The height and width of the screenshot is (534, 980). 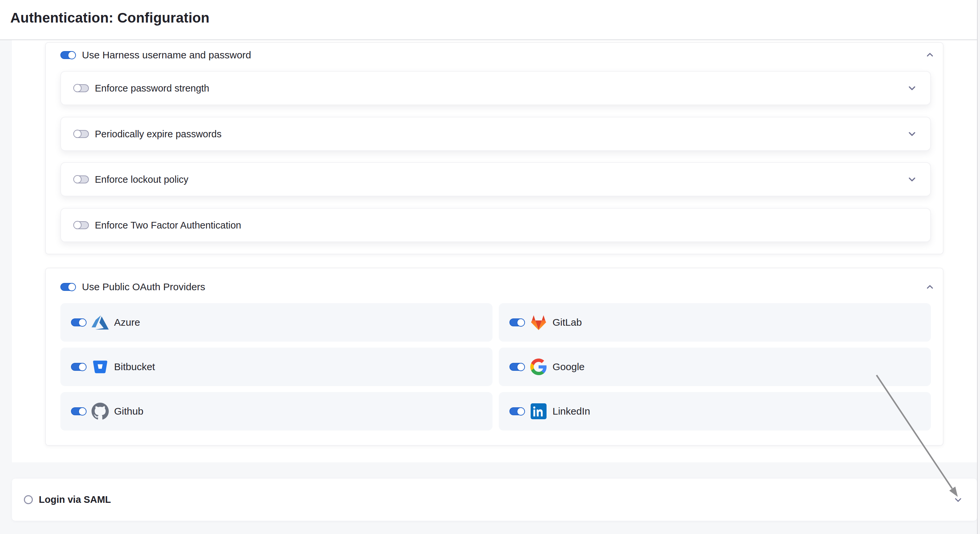 What do you see at coordinates (81, 88) in the screenshot?
I see `password-strength-toggle` at bounding box center [81, 88].